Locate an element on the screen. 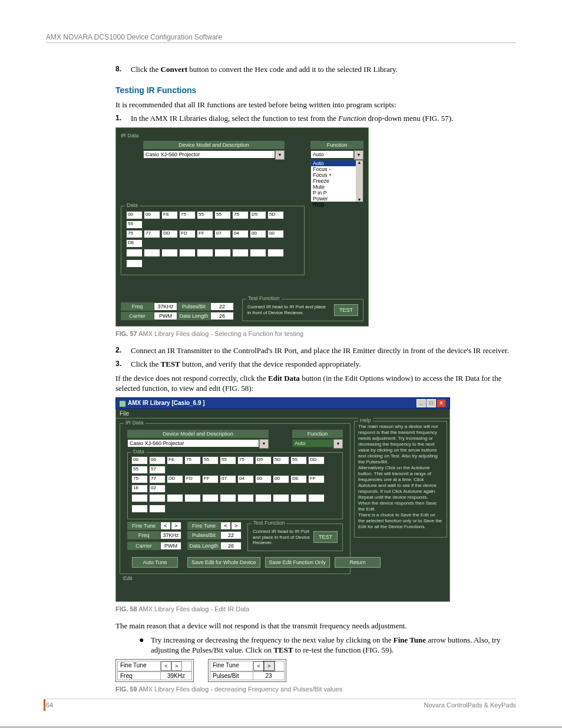  finetune-left-inc: > is located at coordinates (176, 526).